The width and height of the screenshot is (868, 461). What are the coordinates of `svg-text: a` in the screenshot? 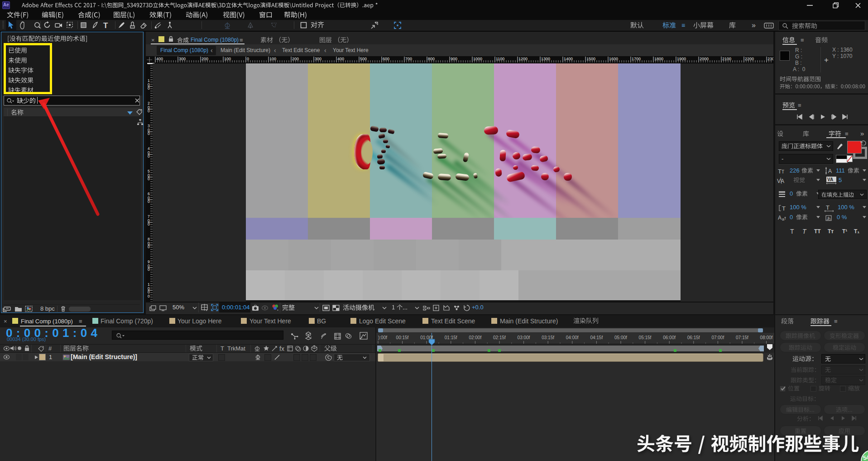 It's located at (783, 219).